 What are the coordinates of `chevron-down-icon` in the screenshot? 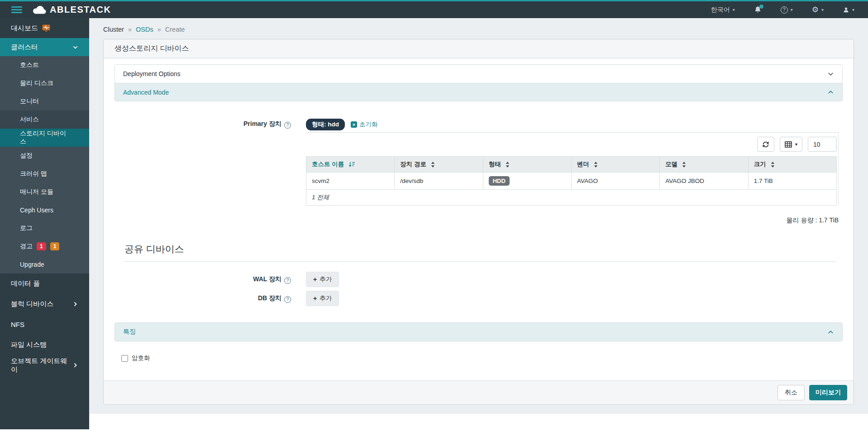 It's located at (75, 47).